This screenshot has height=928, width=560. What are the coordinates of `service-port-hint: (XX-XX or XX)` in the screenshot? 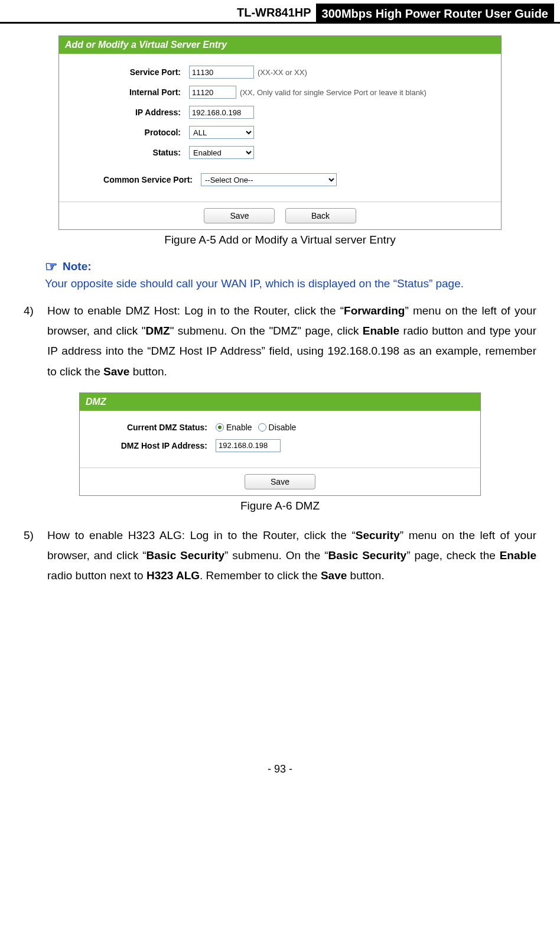 It's located at (281, 72).